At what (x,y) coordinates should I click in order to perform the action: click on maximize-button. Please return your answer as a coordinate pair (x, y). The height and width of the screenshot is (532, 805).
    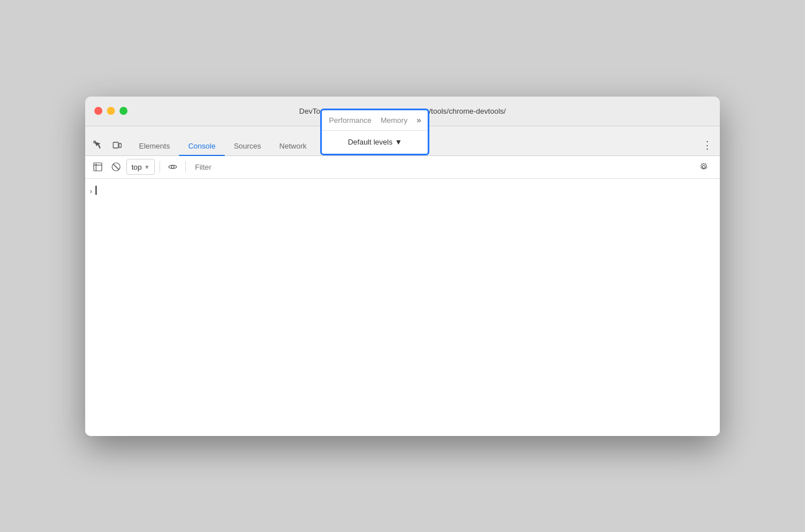
    Looking at the image, I should click on (123, 111).